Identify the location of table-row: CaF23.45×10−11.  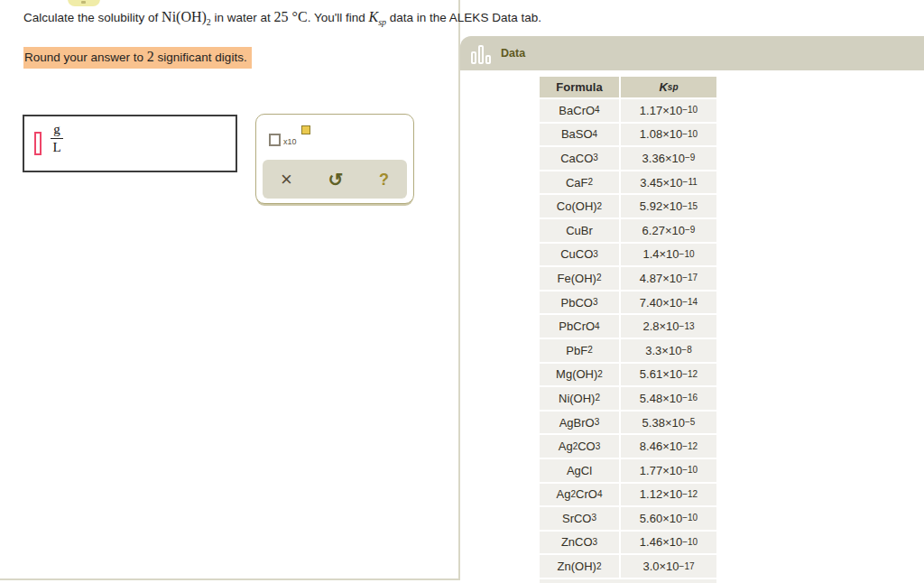
(628, 182).